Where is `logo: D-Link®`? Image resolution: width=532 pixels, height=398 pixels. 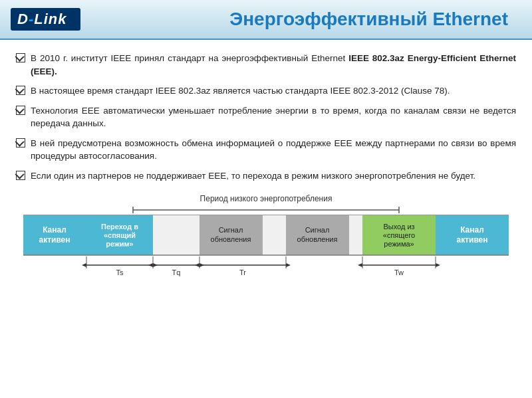
logo: D-Link® is located at coordinates (45, 19).